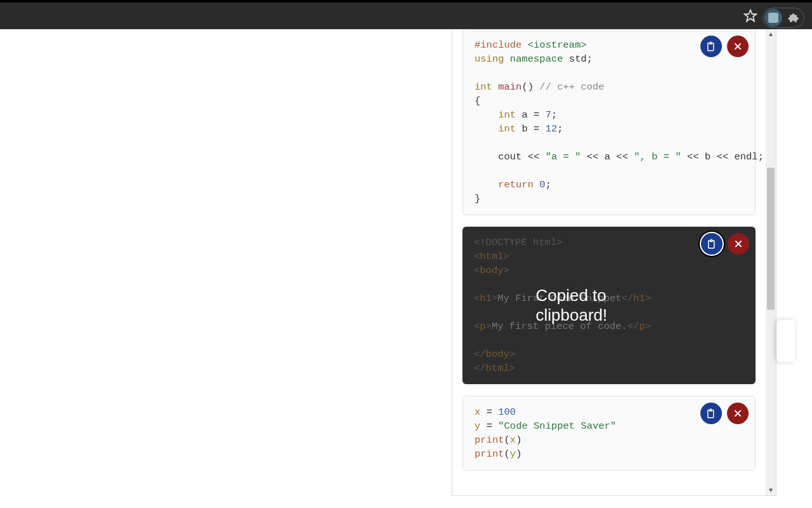  I want to click on scrollbar-up-arrow-icon: ▲, so click(771, 34).